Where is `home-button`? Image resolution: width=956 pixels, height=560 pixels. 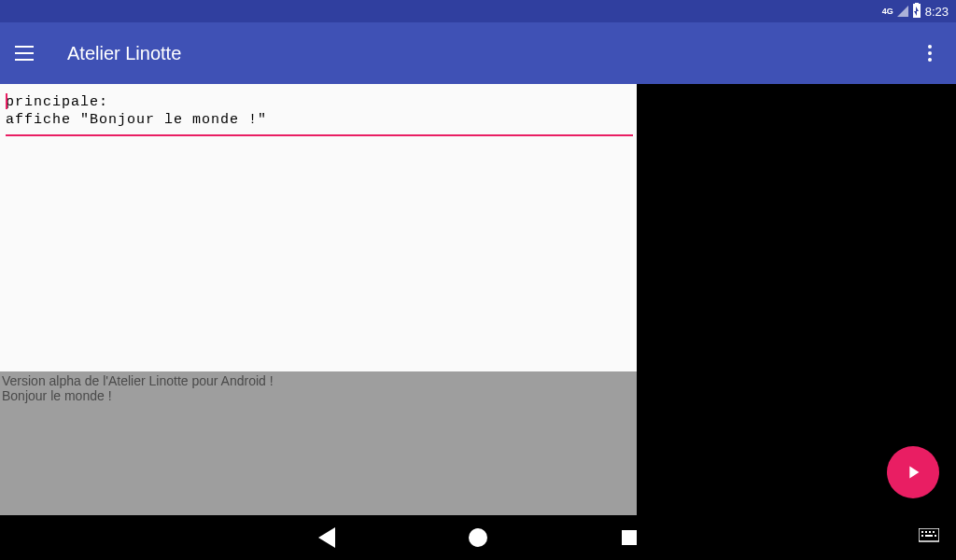 home-button is located at coordinates (478, 538).